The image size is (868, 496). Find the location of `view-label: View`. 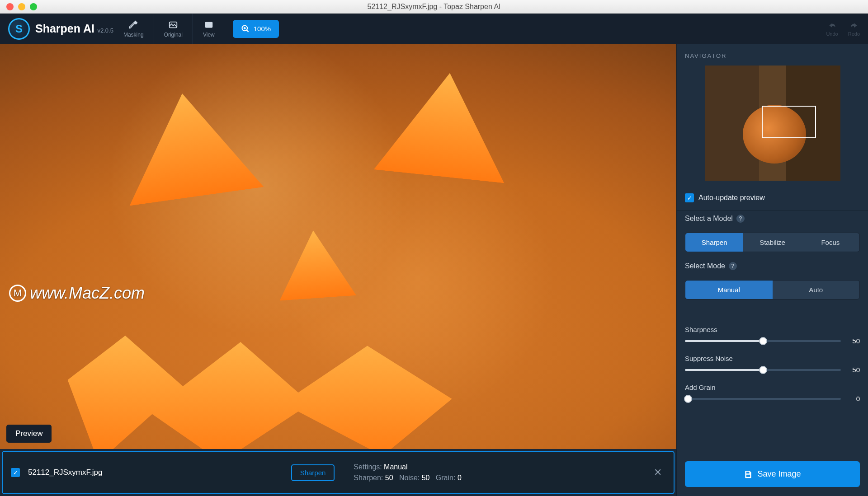

view-label: View is located at coordinates (209, 35).